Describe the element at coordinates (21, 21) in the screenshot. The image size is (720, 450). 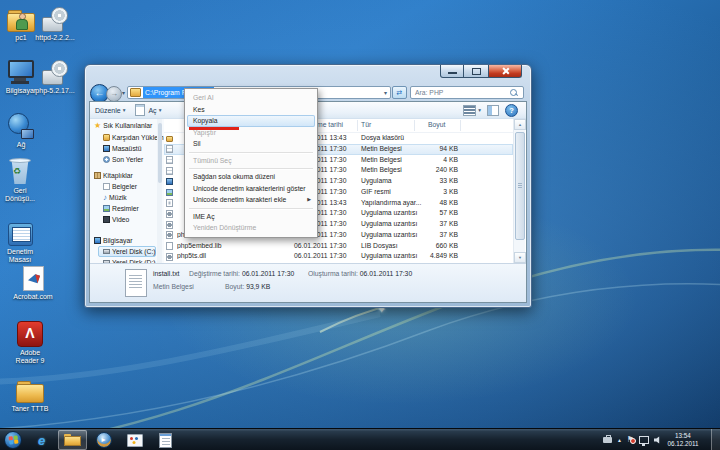
I see `shared-folder-icon` at that location.